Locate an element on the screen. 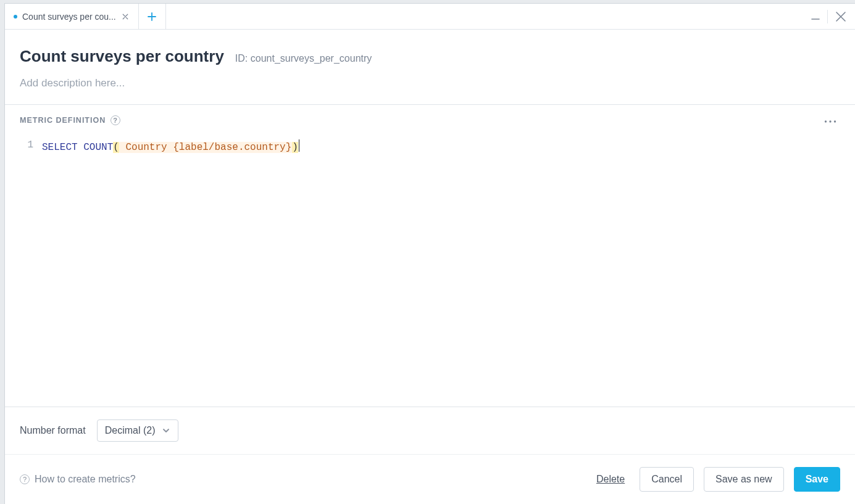  window-controls is located at coordinates (828, 16).